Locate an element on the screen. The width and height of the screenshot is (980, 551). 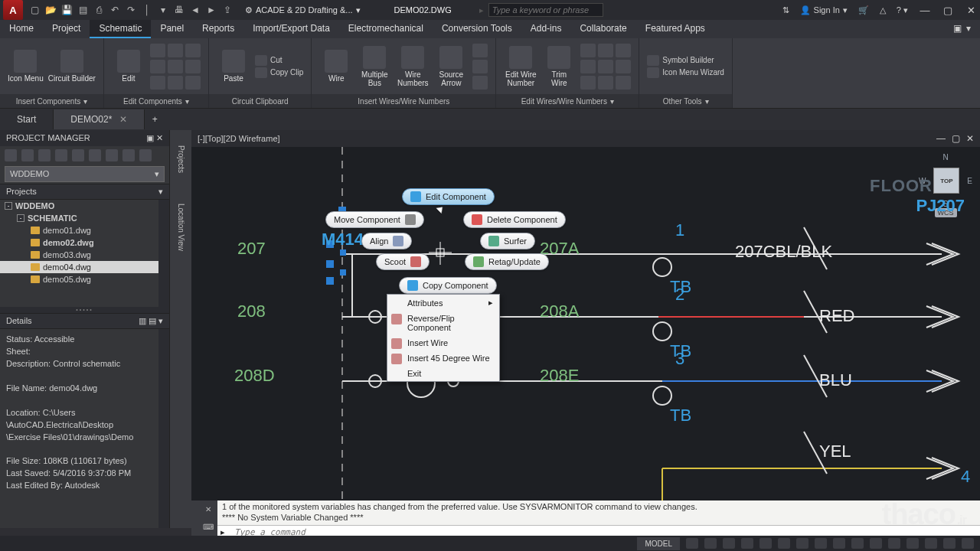
ribbon-button: Paste is located at coordinates (234, 66).